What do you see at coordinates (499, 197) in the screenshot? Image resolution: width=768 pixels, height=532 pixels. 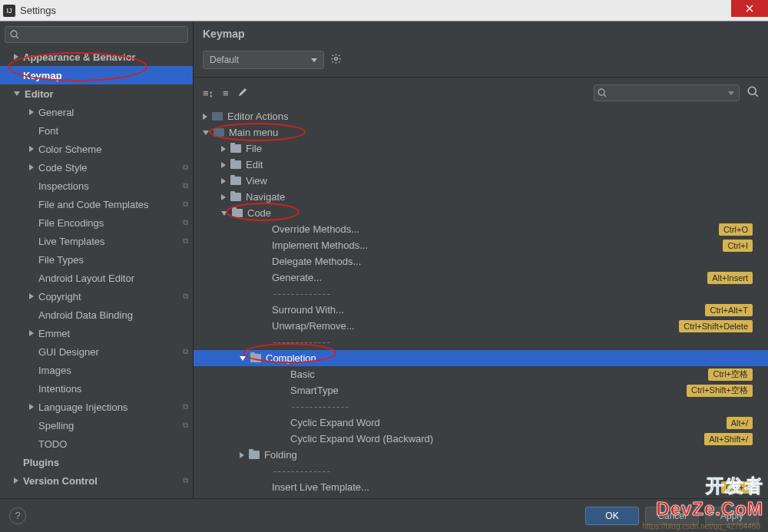 I see `tree-item-label: Navigate` at bounding box center [499, 197].